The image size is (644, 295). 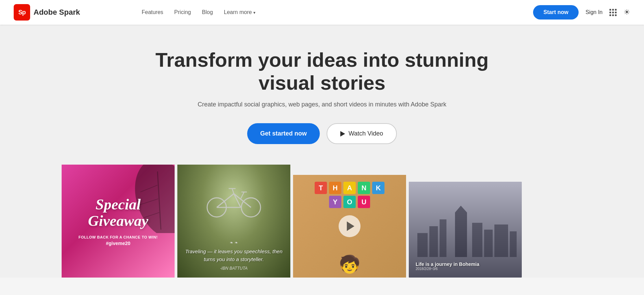 I want to click on letter-T: T, so click(x=321, y=188).